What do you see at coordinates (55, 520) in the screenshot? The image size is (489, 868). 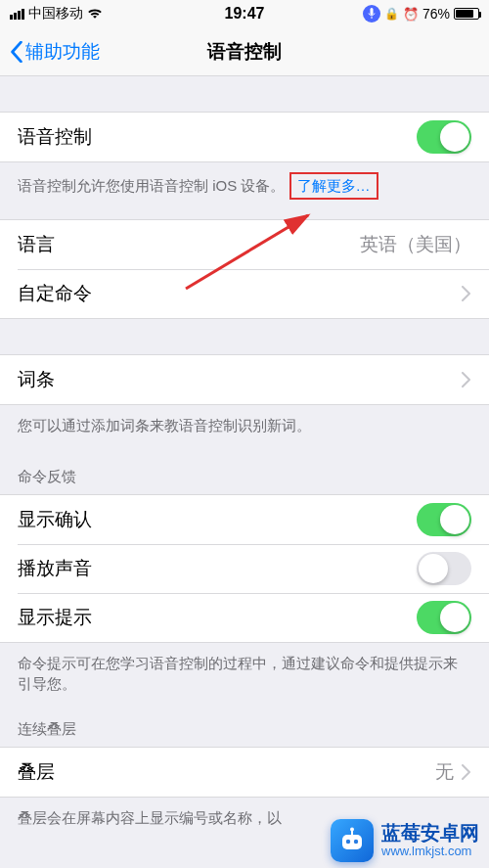 I see `show-confirm-label: 显示确认` at bounding box center [55, 520].